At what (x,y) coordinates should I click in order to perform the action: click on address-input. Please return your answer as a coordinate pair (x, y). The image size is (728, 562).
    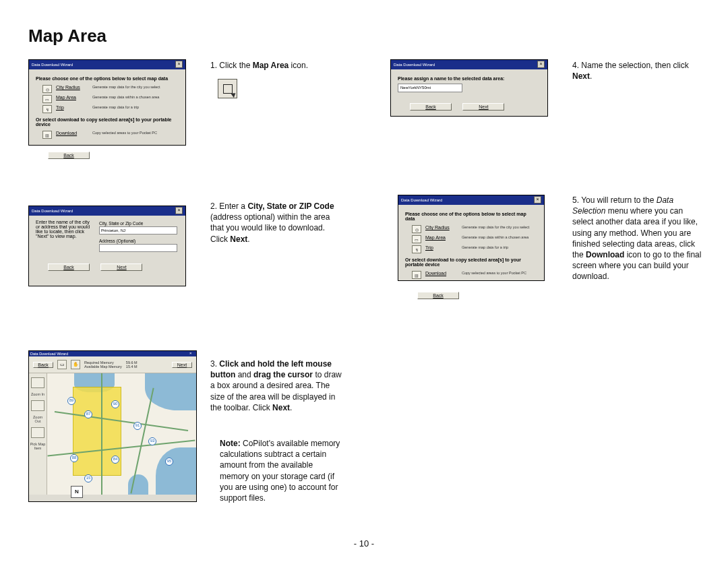
    Looking at the image, I should click on (138, 248).